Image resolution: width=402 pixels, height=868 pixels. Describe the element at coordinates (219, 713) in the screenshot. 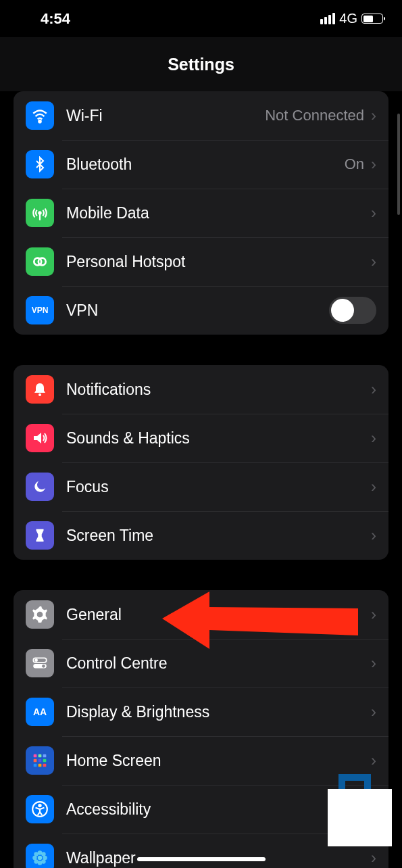

I see `row-label: Display & Brightness` at that location.